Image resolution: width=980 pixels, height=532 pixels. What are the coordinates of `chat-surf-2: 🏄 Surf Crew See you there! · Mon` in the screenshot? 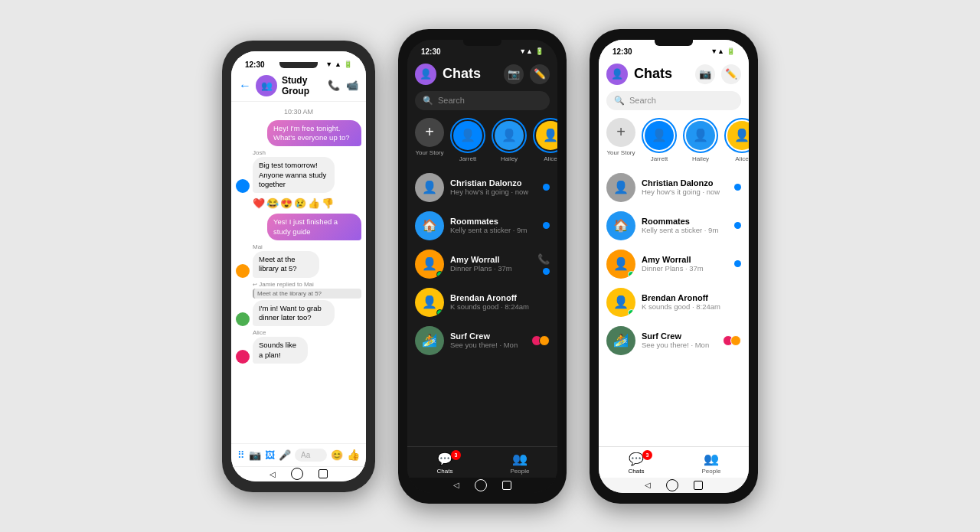 It's located at (482, 341).